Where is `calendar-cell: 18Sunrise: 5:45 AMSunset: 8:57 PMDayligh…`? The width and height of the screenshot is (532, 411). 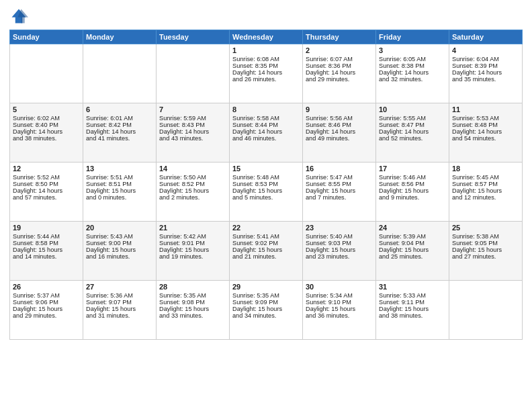 calendar-cell: 18Sunrise: 5:45 AMSunset: 8:57 PMDayligh… is located at coordinates (486, 192).